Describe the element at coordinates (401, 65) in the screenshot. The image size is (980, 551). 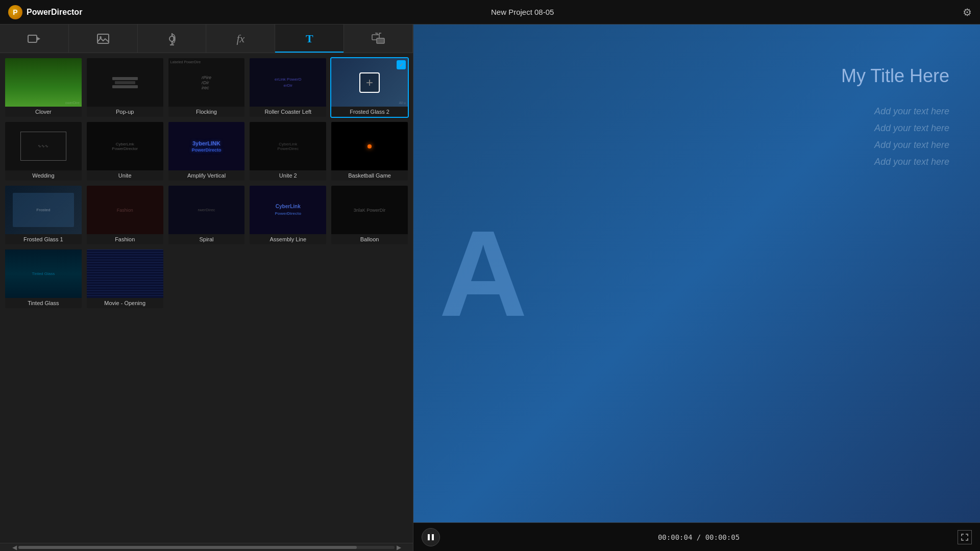
I see `selected-check: ✓` at that location.